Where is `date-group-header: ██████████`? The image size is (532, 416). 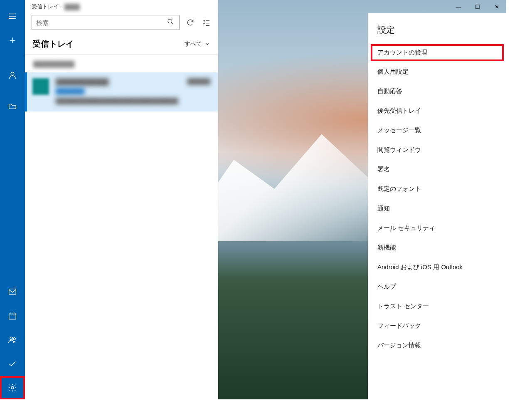
date-group-header: ██████████ is located at coordinates (121, 63).